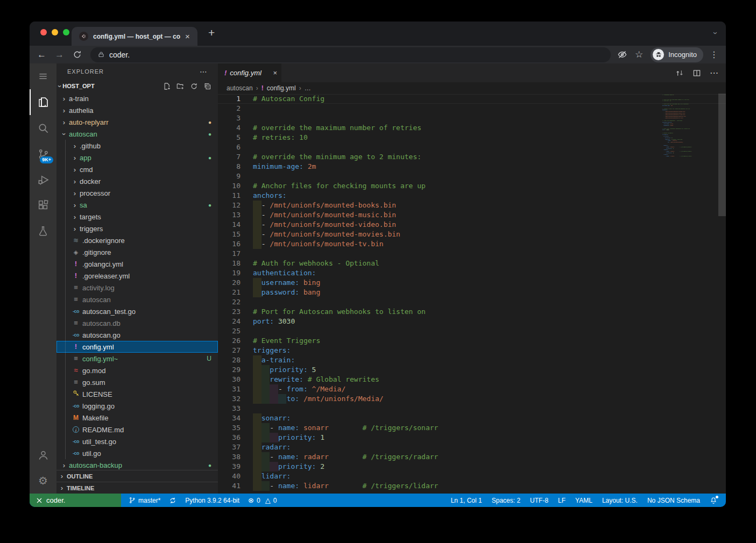 The image size is (756, 543). What do you see at coordinates (137, 134) in the screenshot?
I see `tree-item-autoscan: ›autoscan●` at bounding box center [137, 134].